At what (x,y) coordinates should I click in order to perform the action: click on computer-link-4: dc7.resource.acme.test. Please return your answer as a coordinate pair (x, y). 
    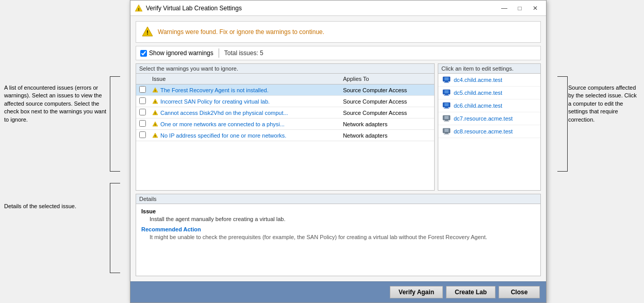
    Looking at the image, I should click on (483, 119).